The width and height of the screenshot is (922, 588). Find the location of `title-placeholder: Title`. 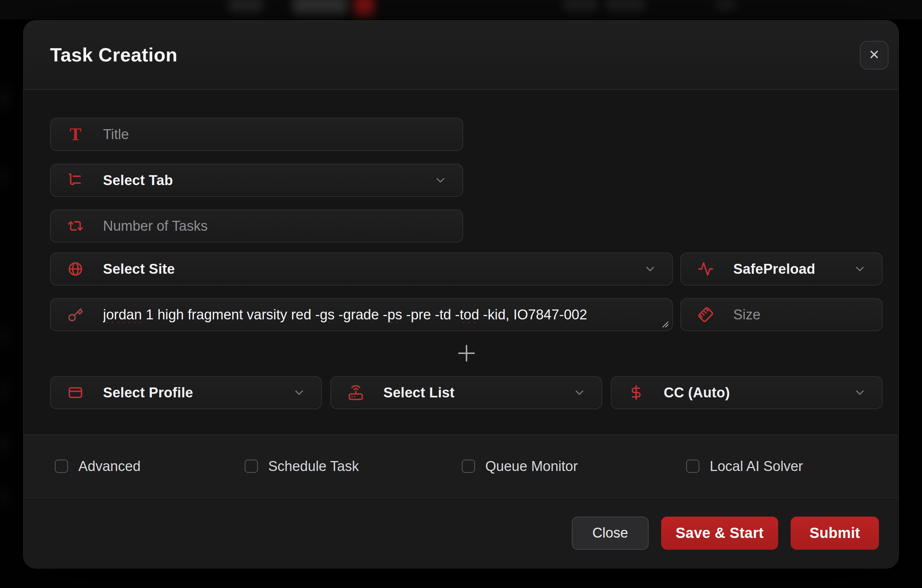

title-placeholder: Title is located at coordinates (116, 135).